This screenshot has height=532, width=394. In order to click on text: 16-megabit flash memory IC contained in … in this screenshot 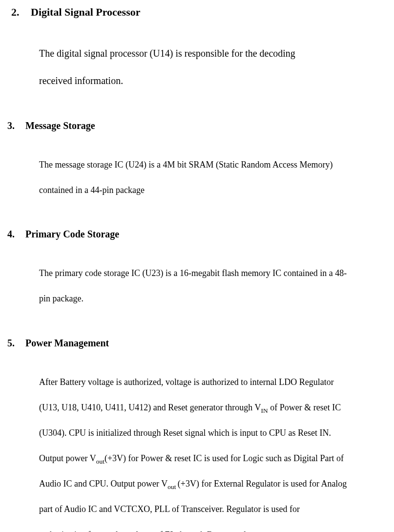, I will do `click(263, 273)`.